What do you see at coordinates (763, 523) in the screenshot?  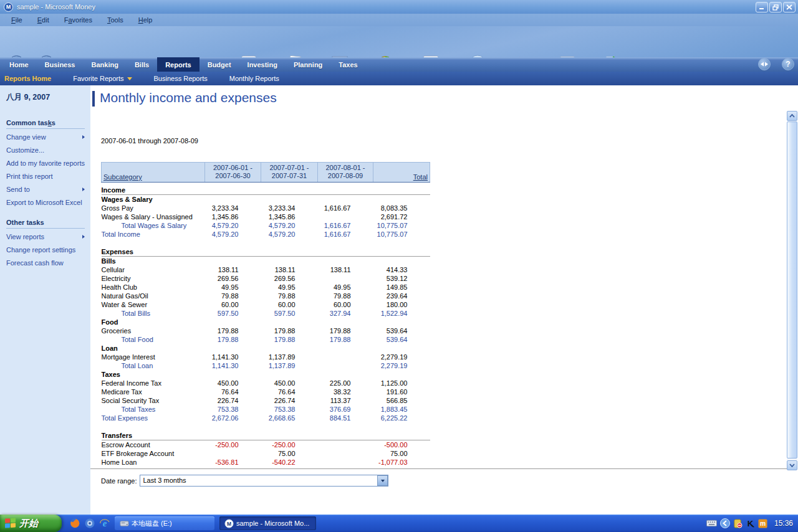 I see `svg-text: m` at bounding box center [763, 523].